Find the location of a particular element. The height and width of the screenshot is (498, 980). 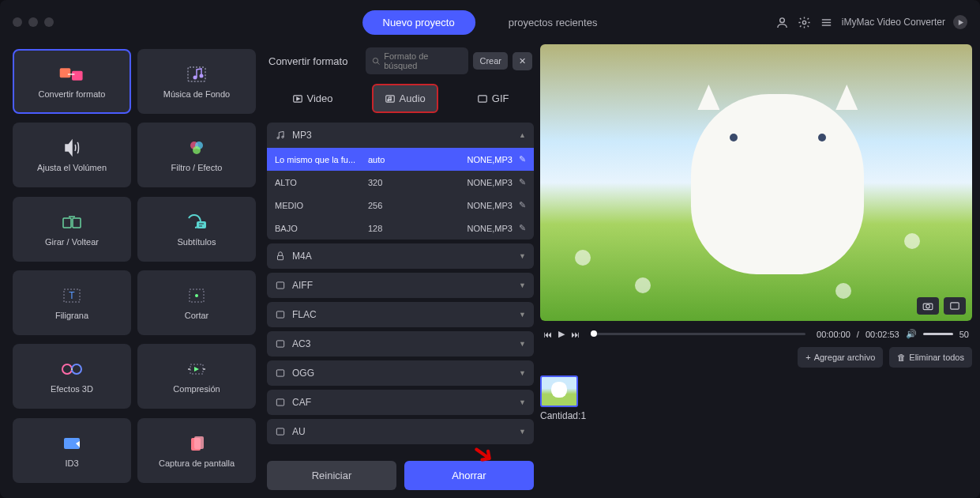

reset-button: Reiniciar is located at coordinates (332, 476).